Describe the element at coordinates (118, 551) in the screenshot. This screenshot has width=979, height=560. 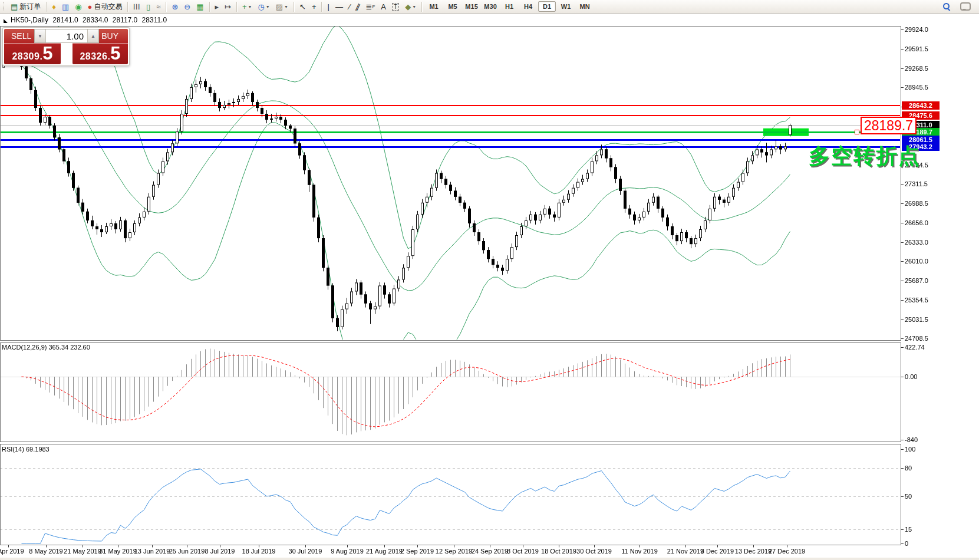
I see `x-axis-date-label: 31 May 2019` at that location.